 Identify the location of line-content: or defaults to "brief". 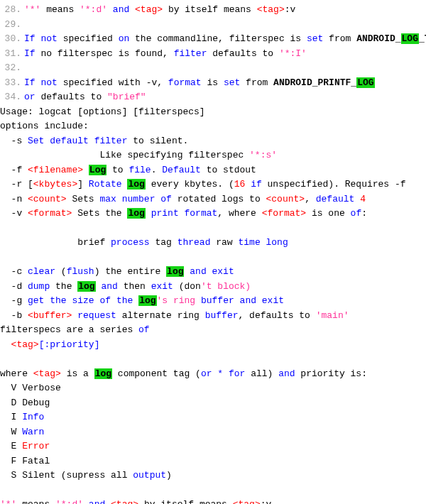
(85, 97).